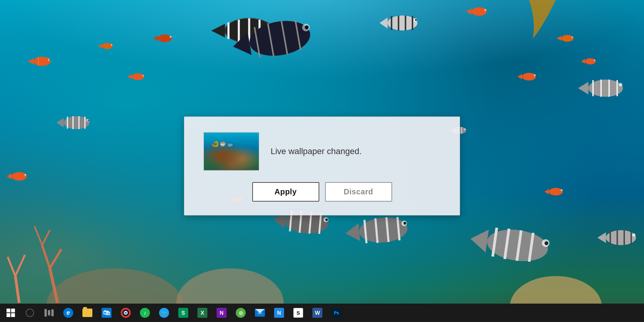  I want to click on task-view-button, so click(49, 313).